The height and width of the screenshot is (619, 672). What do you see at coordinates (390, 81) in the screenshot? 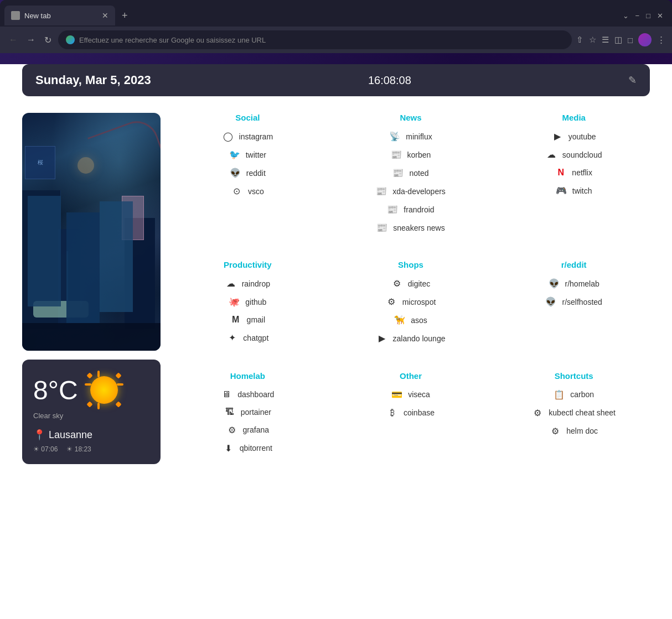
I see `time-display: 16:08:08` at bounding box center [390, 81].